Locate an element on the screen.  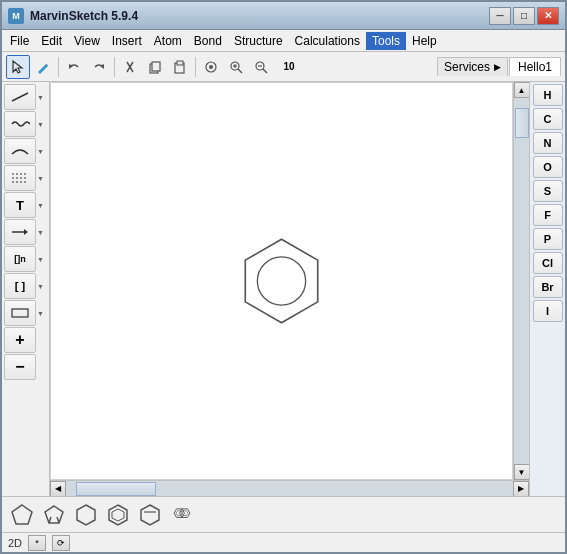
zoom-out-btn is located at coordinates (261, 67).